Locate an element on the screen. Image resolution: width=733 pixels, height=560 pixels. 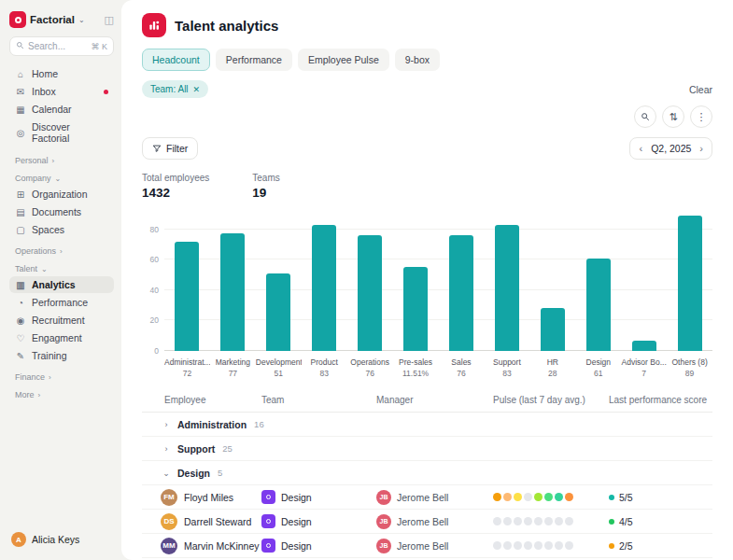
section-operations: Operations› is located at coordinates (62, 251).